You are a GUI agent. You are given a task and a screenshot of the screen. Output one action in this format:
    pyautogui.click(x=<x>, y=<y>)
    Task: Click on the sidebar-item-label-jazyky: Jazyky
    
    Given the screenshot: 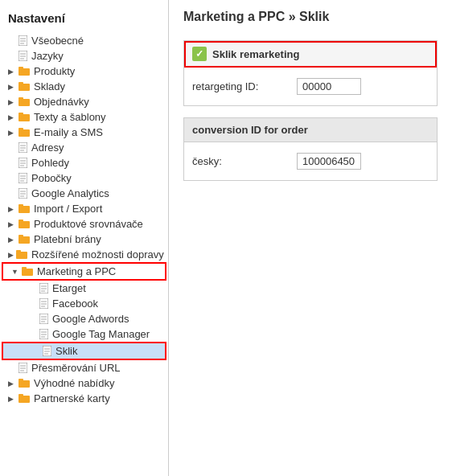 What is the action you would take?
    pyautogui.click(x=47, y=56)
    